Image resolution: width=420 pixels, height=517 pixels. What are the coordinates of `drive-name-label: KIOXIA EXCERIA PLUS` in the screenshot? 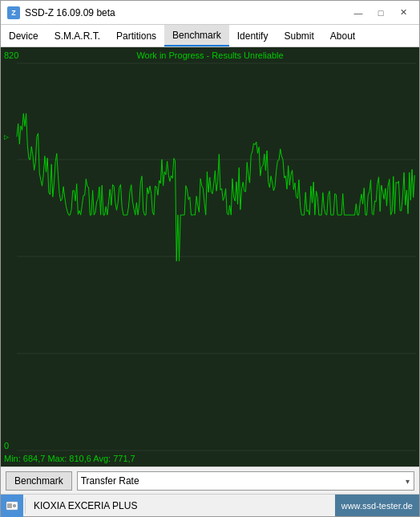 It's located at (181, 506).